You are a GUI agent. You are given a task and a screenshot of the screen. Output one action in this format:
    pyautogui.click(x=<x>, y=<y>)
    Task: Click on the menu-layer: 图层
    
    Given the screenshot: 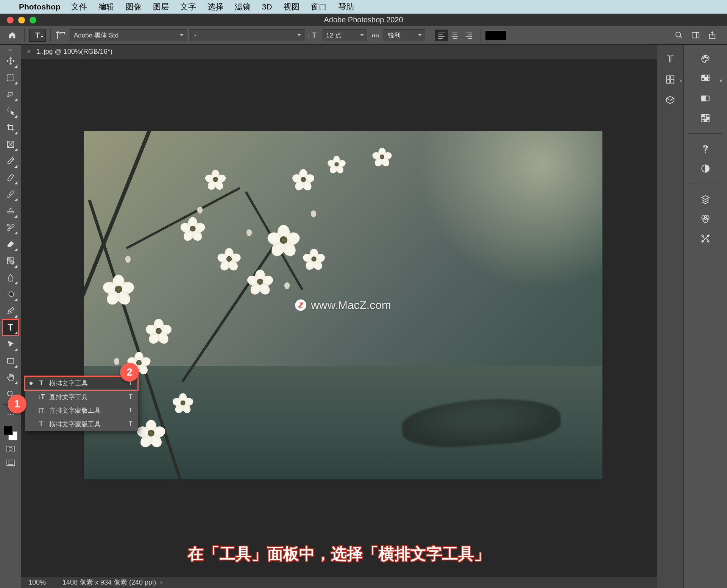 What is the action you would take?
    pyautogui.click(x=161, y=7)
    